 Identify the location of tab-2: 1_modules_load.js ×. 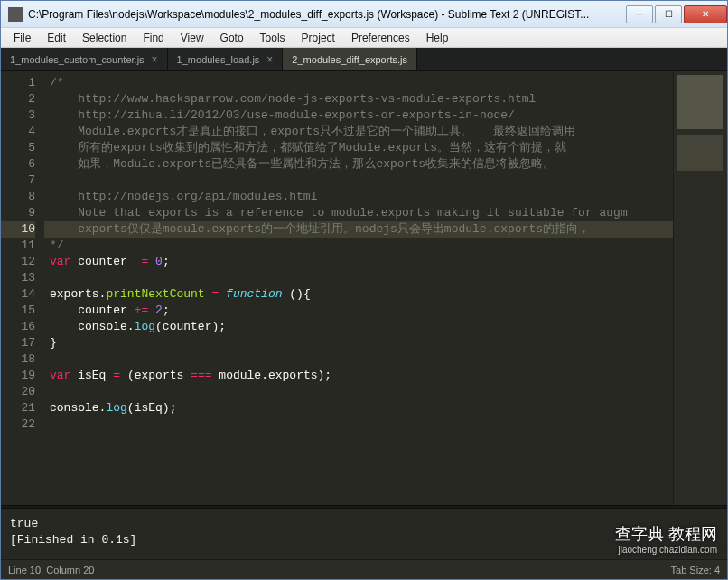
(226, 60).